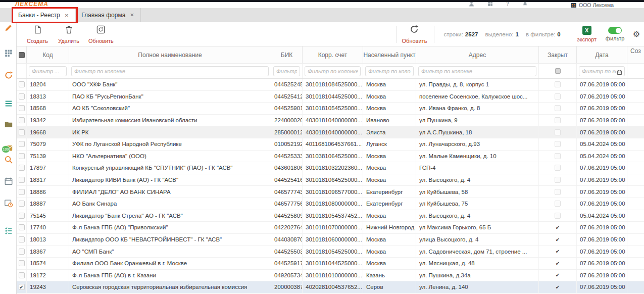 Image resolution: width=644 pixels, height=294 pixels. What do you see at coordinates (330, 192) in the screenshot?
I see `table-row: 18886 ФИЛИАЛ "ДЕЛО" АО БАНК СИНАРА 04657…` at bounding box center [330, 192].